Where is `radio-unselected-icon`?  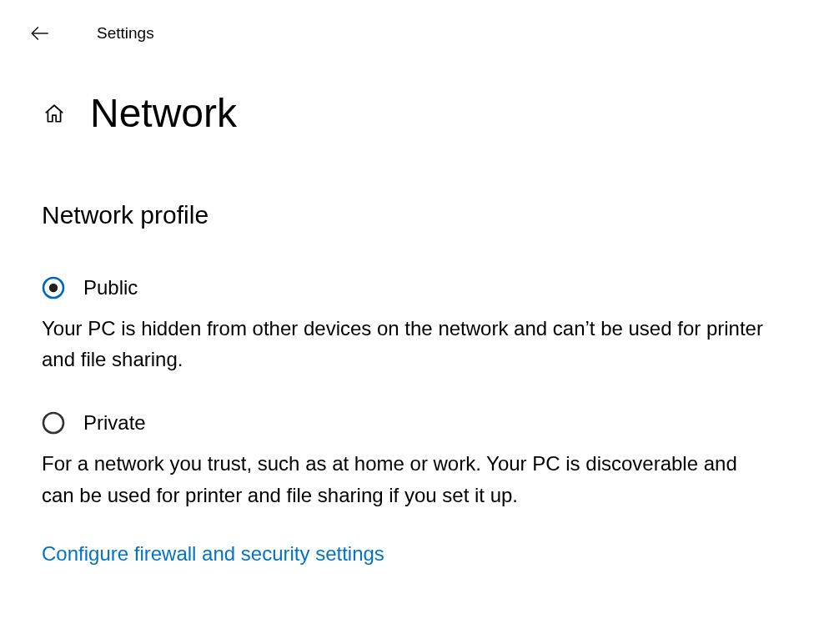 radio-unselected-icon is located at coordinates (53, 423).